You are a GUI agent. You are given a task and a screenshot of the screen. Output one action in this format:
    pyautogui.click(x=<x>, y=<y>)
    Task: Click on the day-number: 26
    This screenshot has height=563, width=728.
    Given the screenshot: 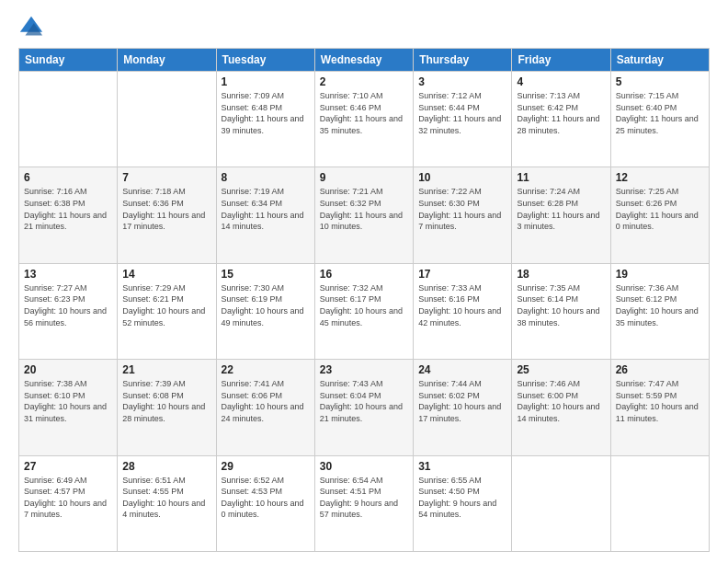 What is the action you would take?
    pyautogui.click(x=660, y=370)
    